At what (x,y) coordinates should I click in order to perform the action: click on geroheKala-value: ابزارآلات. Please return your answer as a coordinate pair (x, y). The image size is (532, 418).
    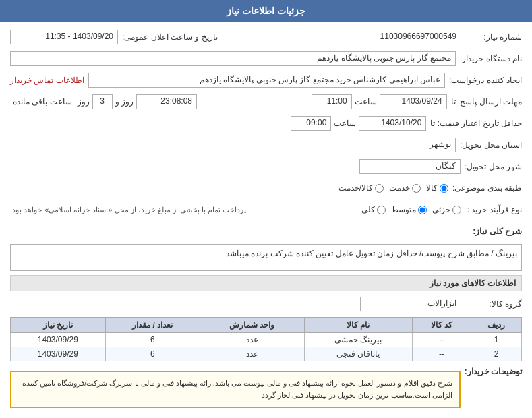
    Looking at the image, I should click on (442, 303).